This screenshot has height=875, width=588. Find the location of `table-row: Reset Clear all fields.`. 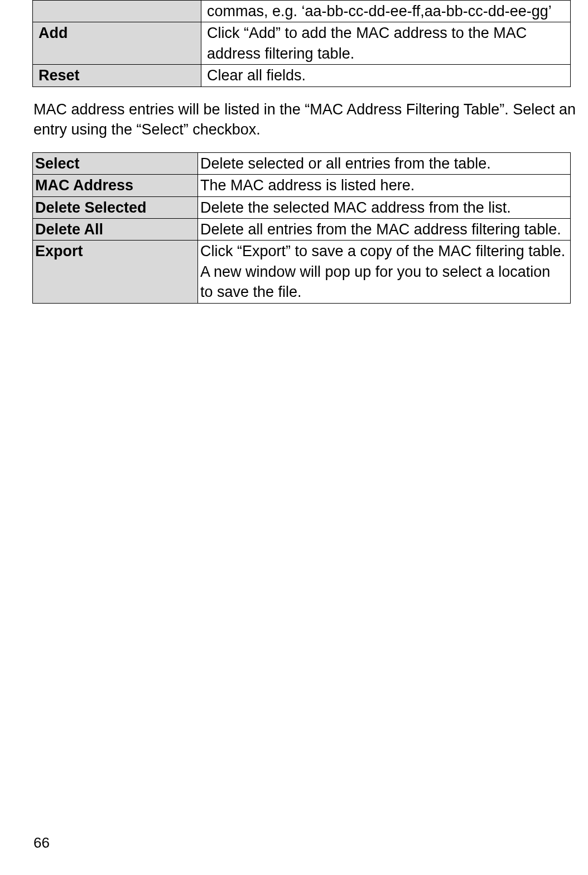

table-row: Reset Clear all fields. is located at coordinates (302, 76).